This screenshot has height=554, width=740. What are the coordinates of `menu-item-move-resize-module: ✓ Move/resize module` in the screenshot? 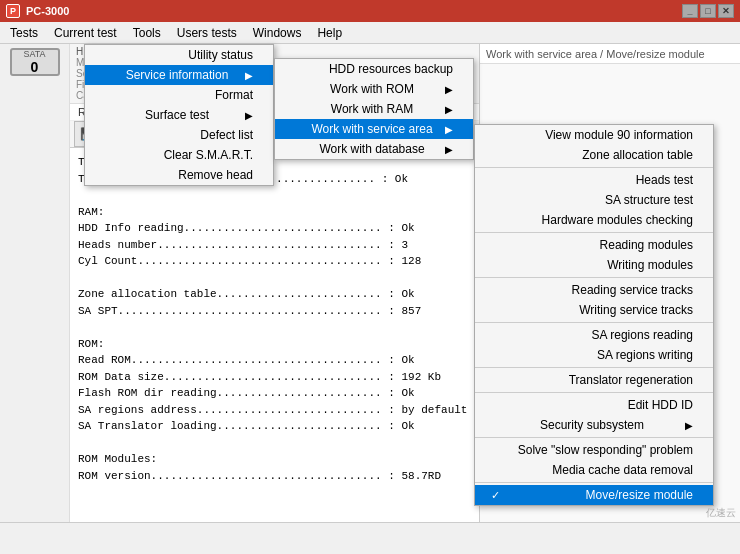 It's located at (594, 495).